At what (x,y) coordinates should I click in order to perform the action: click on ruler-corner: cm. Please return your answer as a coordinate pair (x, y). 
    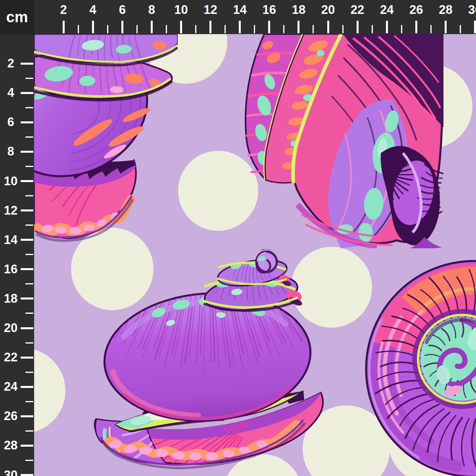
    Looking at the image, I should click on (17, 17).